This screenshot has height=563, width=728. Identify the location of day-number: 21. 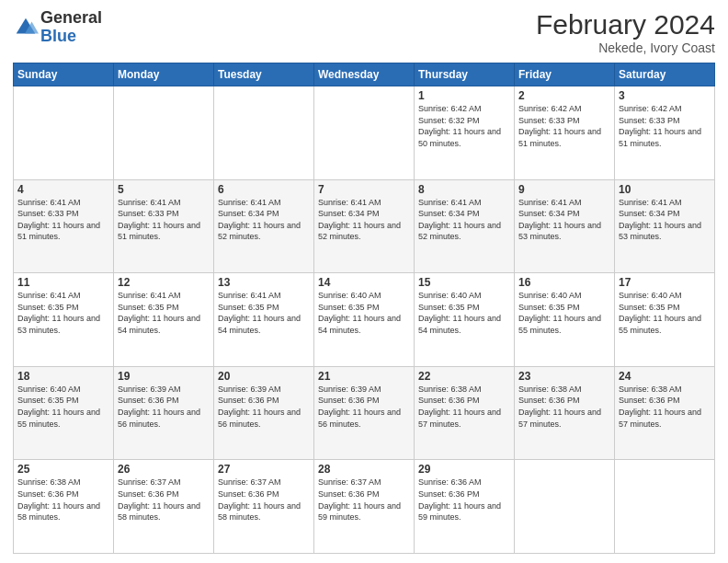
(364, 376).